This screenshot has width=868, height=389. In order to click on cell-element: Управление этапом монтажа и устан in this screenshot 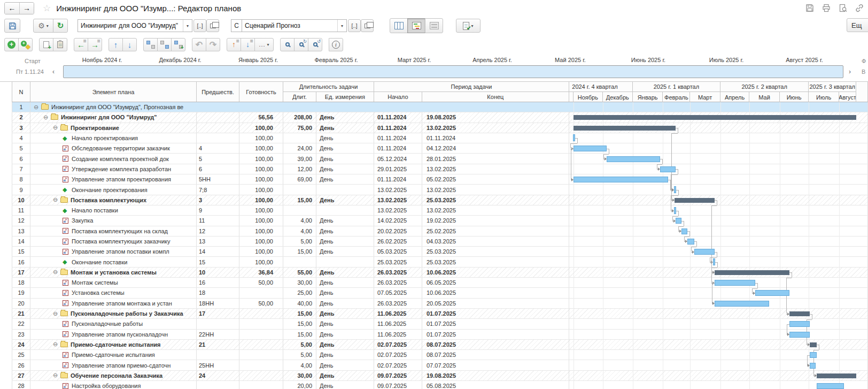, I will do `click(113, 303)`.